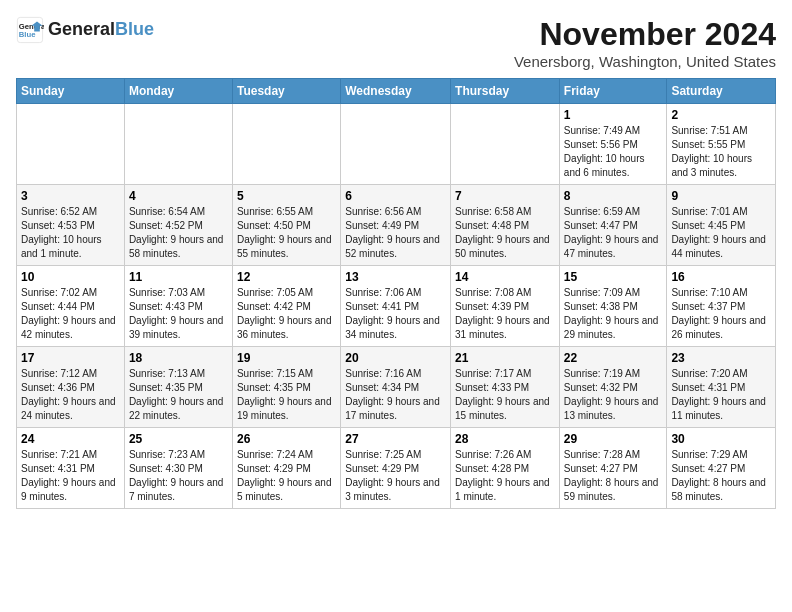 This screenshot has width=792, height=612. I want to click on day-info: Sunrise: 7:25 AM Sunset: 4:29 PM Dayligh…, so click(396, 476).